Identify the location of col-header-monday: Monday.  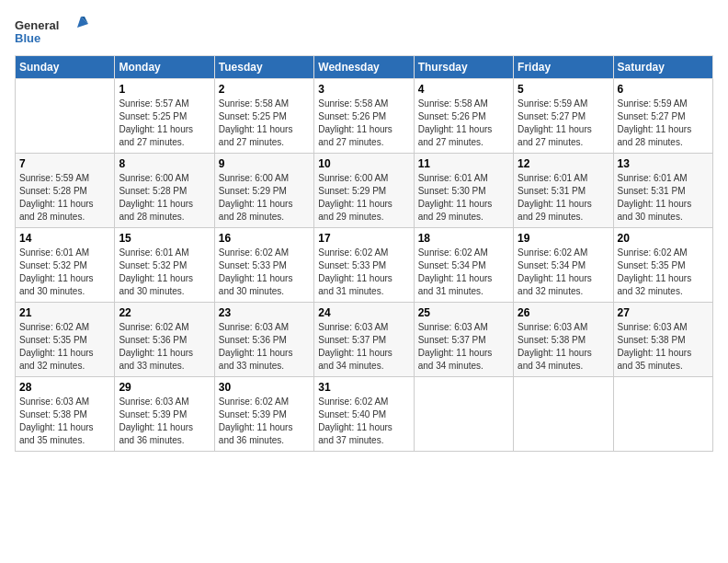
(165, 68).